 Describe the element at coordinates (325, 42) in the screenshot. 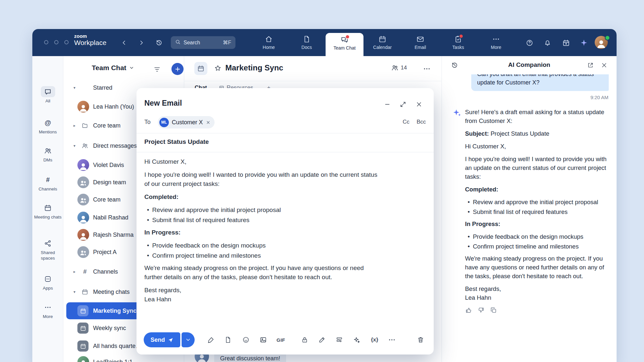

I see `topbar: zoom Workplace Search ⌘F Home Docs` at that location.